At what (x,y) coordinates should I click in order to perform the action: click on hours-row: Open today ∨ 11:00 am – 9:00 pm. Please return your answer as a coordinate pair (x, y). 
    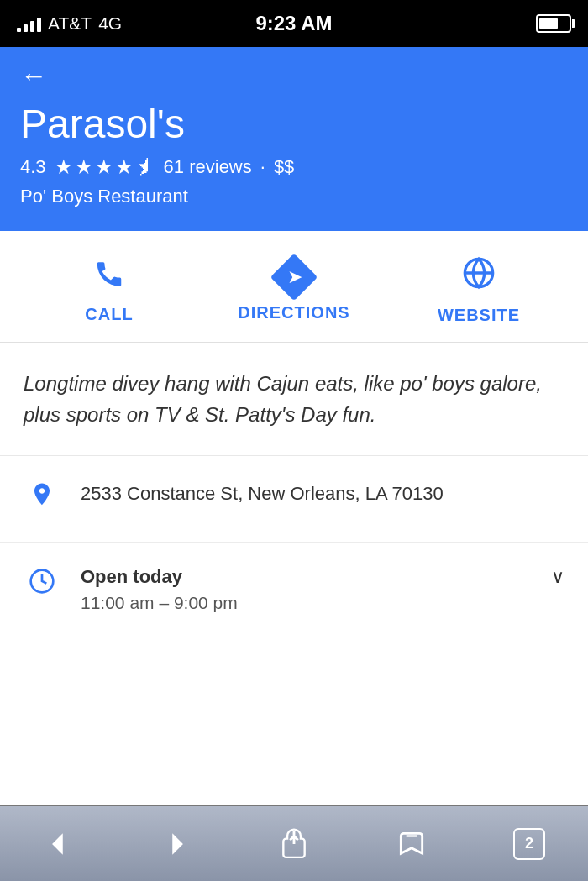
    Looking at the image, I should click on (294, 590).